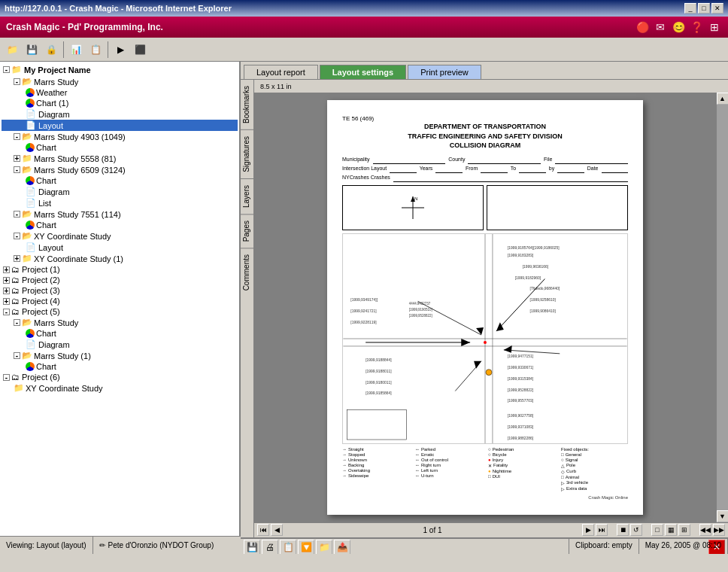 This screenshot has height=572, width=728. I want to click on tree-layout-1: 📄 Layout, so click(120, 125).